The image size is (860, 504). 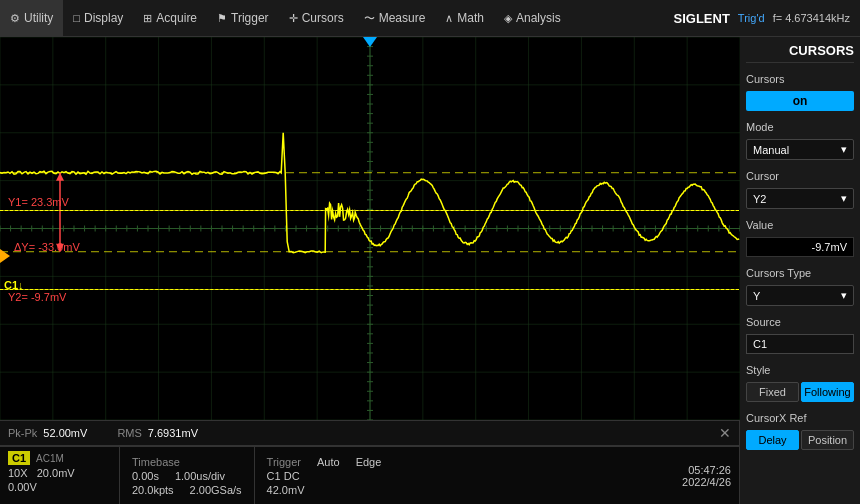 I want to click on trig-level: 42.0mV, so click(x=286, y=490).